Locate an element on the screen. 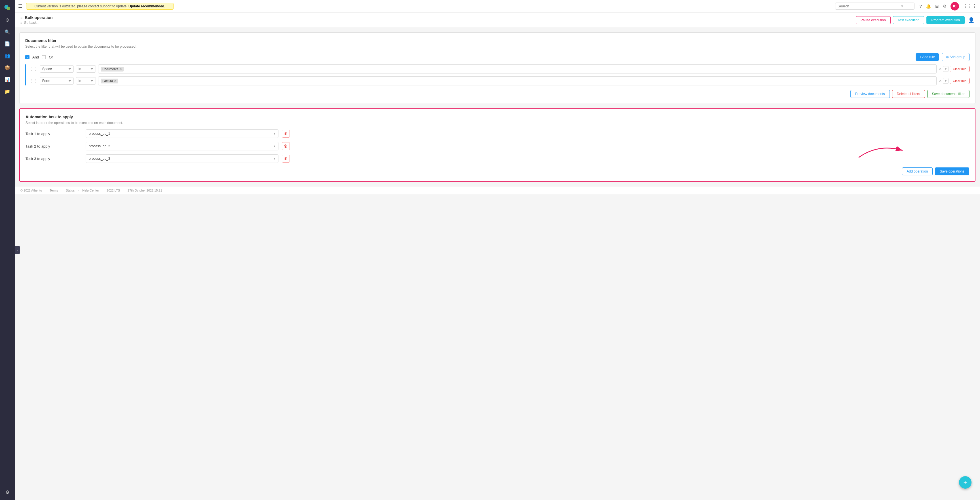 The height and width of the screenshot is (500, 980). sidebar-item-packages: 📦 is located at coordinates (8, 68).